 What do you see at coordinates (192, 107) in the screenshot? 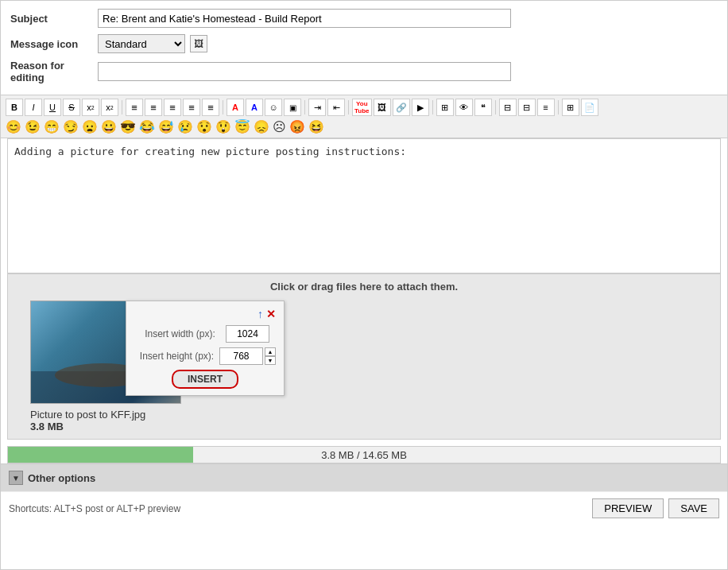
I see `align-justify-button: ≡` at bounding box center [192, 107].